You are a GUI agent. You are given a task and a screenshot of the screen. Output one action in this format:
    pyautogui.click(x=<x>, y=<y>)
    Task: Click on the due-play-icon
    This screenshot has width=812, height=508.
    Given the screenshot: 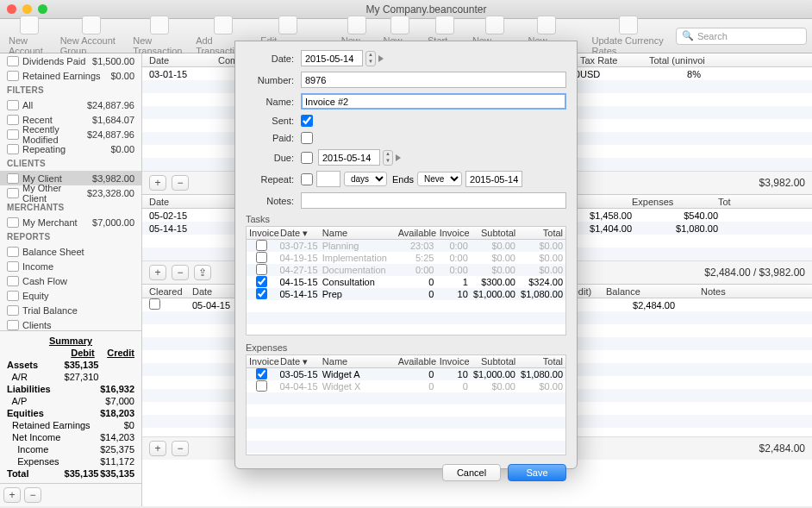 What is the action you would take?
    pyautogui.click(x=398, y=158)
    